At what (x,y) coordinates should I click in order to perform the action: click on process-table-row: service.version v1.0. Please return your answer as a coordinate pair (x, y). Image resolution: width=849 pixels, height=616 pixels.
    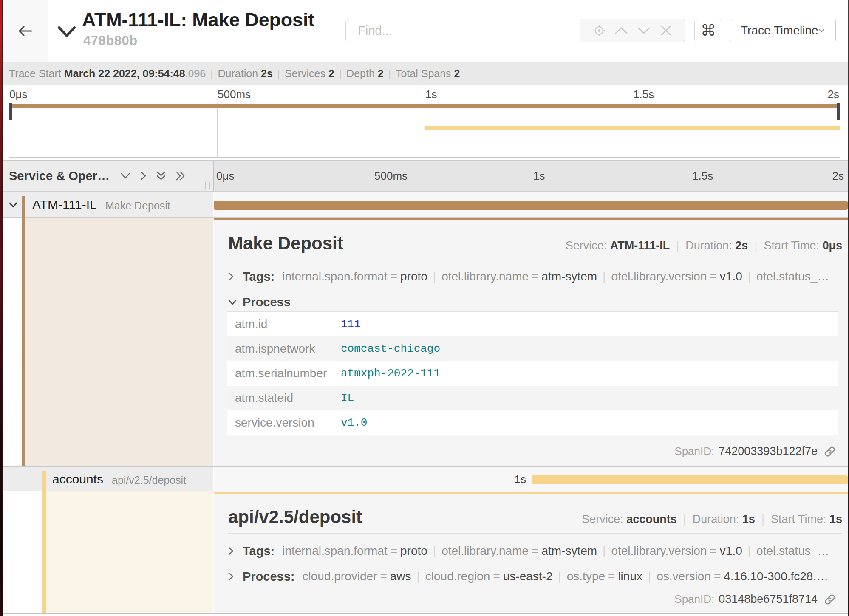
    Looking at the image, I should click on (533, 423).